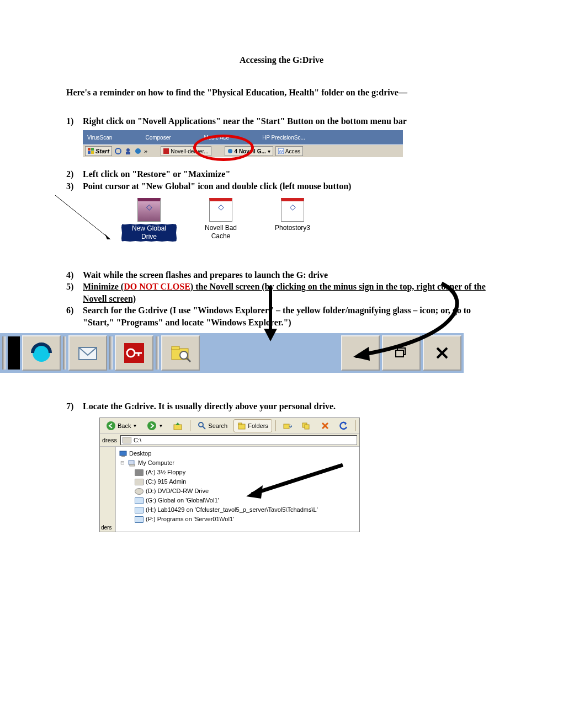 Image resolution: width=563 pixels, height=728 pixels. I want to click on icon-photostory3: Photostory3, so click(293, 215).